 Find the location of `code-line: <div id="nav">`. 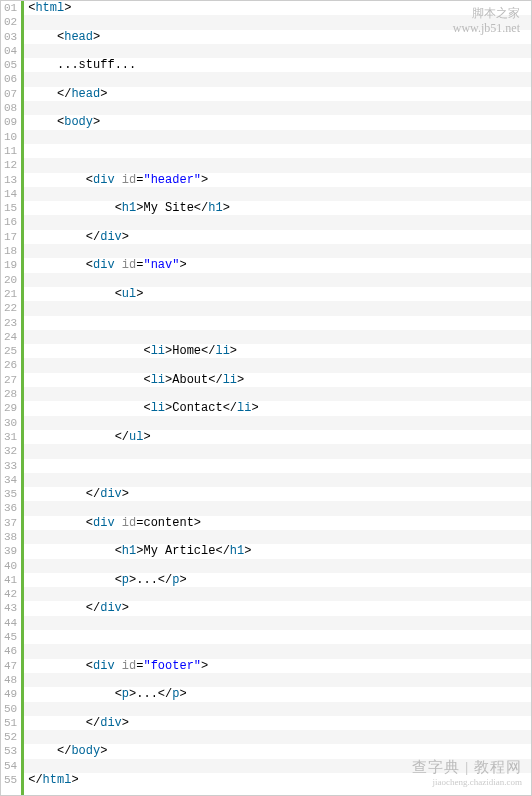

code-line: <div id="nav"> is located at coordinates (278, 265).